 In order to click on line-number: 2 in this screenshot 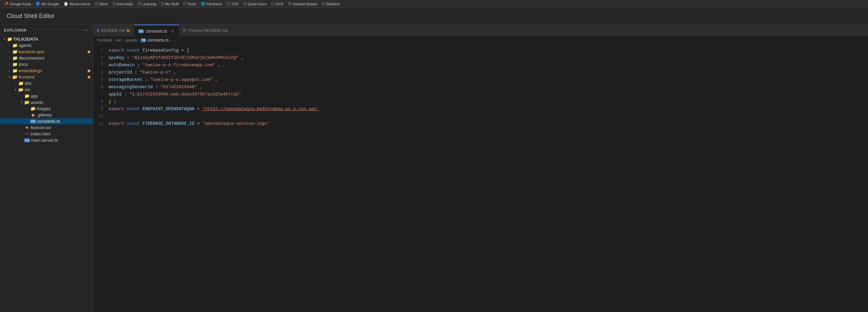, I will do `click(104, 58)`.